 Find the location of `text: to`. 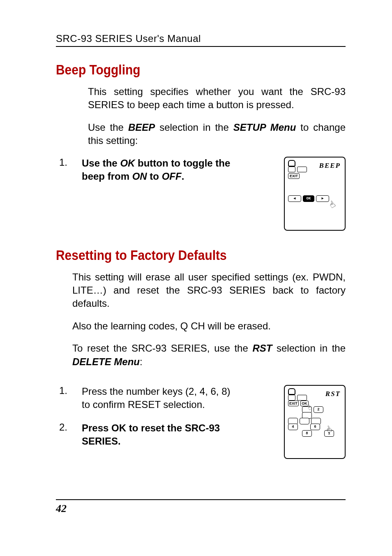

text: to is located at coordinates (154, 176).